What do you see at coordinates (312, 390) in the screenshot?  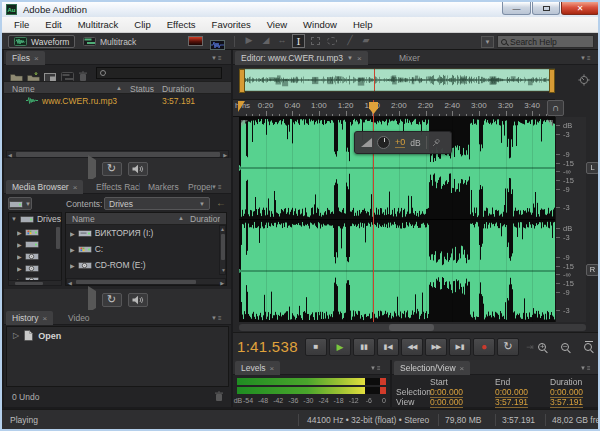 I see `level-meter-right` at bounding box center [312, 390].